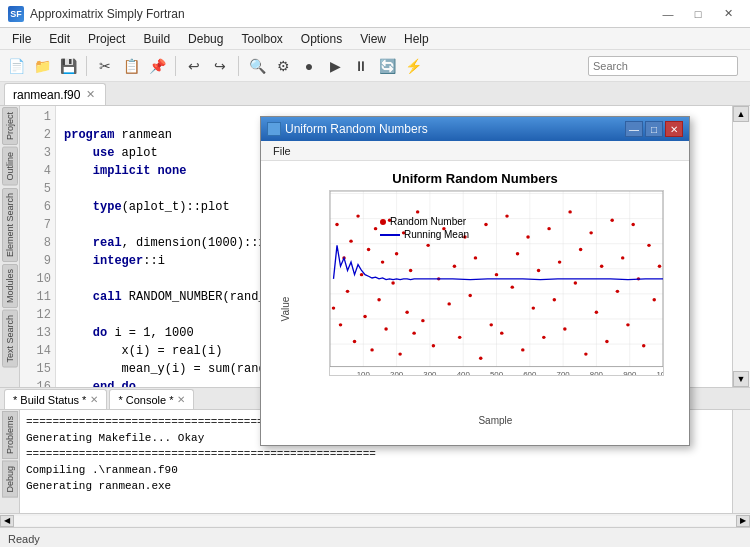 The image size is (750, 547). I want to click on search-input, so click(663, 66).